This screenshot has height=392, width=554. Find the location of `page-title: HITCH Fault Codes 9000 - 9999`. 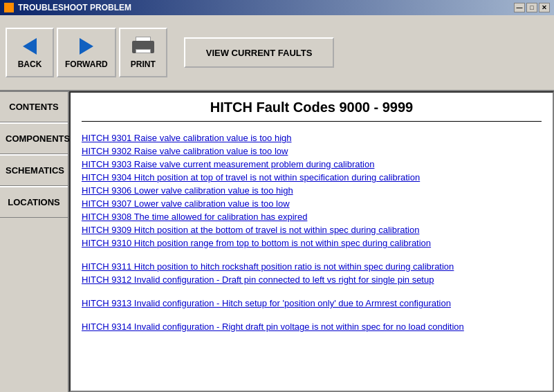

page-title: HITCH Fault Codes 9000 - 9999 is located at coordinates (311, 111).